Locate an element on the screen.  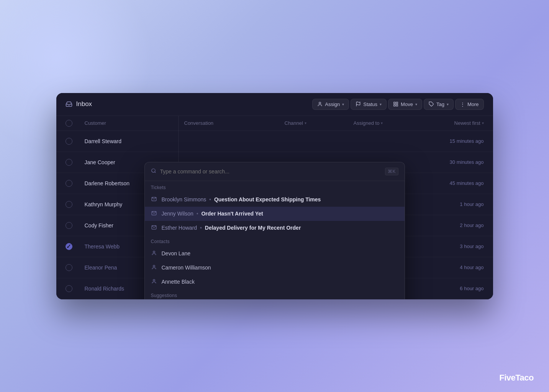
section-label-tickets: Tickets is located at coordinates (275, 187).